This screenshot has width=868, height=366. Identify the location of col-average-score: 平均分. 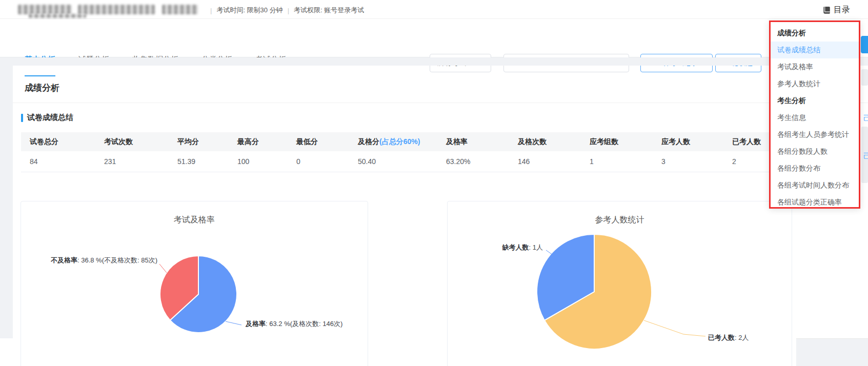
(207, 142).